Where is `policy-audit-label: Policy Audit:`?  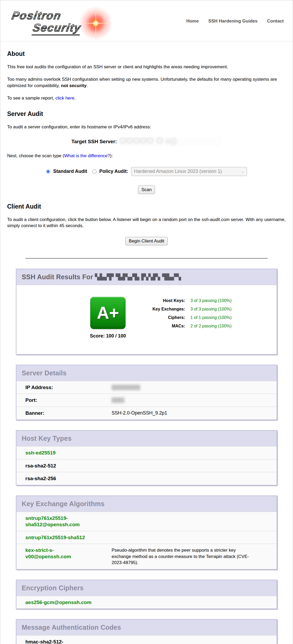
policy-audit-label: Policy Audit: is located at coordinates (114, 172).